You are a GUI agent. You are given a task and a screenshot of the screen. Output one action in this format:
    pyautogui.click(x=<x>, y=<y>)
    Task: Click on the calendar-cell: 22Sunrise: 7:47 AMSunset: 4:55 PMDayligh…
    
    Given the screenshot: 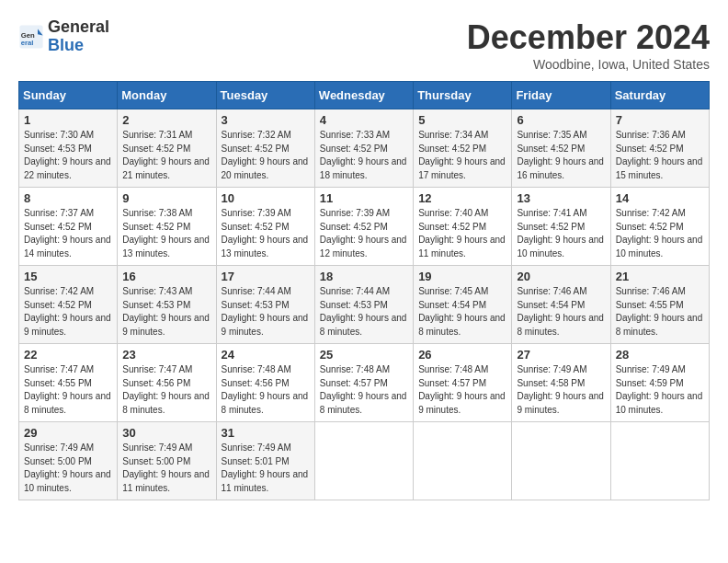 What is the action you would take?
    pyautogui.click(x=68, y=383)
    